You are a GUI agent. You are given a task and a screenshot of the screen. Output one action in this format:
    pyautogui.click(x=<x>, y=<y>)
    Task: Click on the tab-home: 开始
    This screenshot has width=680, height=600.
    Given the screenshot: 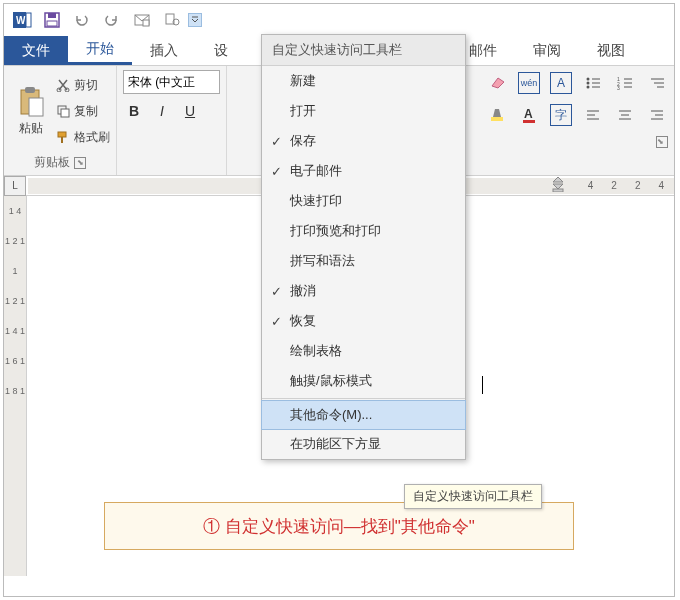 What is the action you would take?
    pyautogui.click(x=100, y=50)
    